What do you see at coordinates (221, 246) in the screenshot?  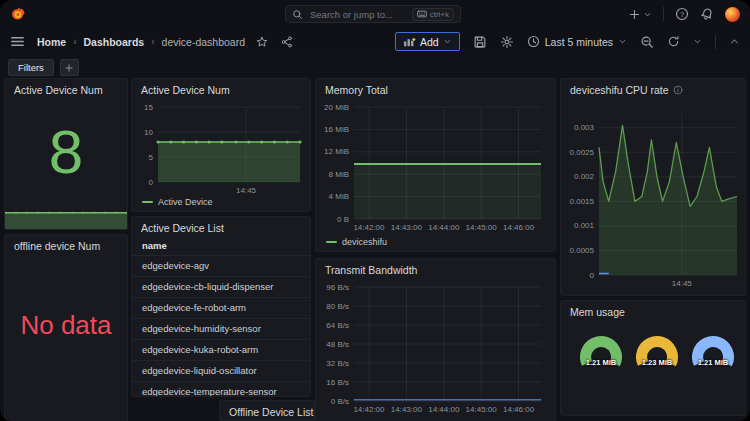 I see `table-column-header: name` at bounding box center [221, 246].